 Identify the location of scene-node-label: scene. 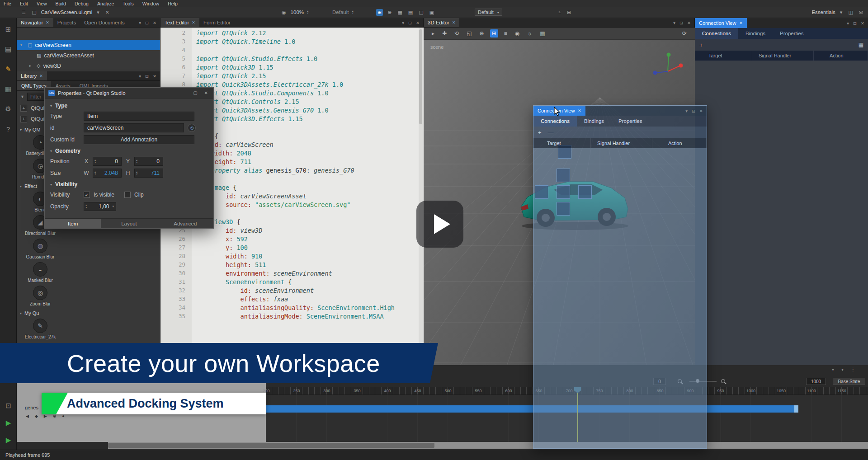
(437, 47).